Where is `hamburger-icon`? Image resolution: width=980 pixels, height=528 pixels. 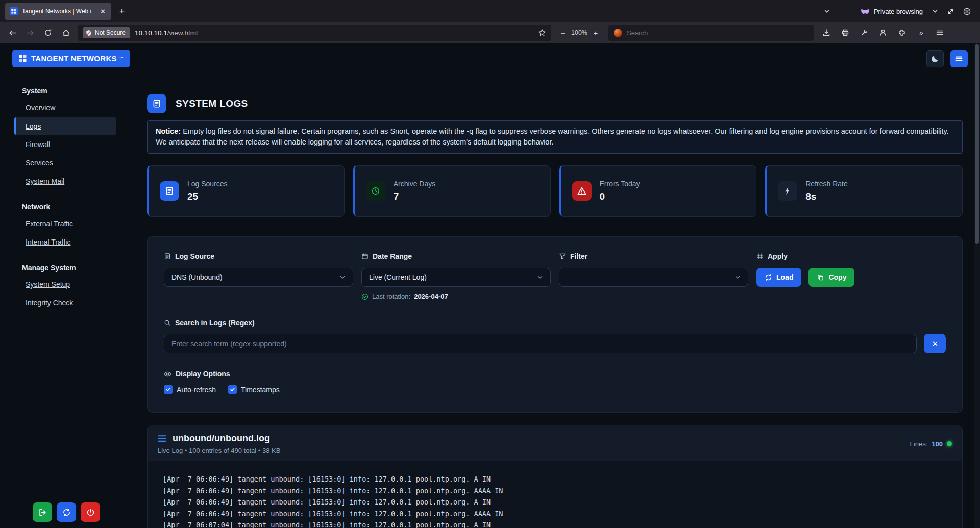
hamburger-icon is located at coordinates (959, 59).